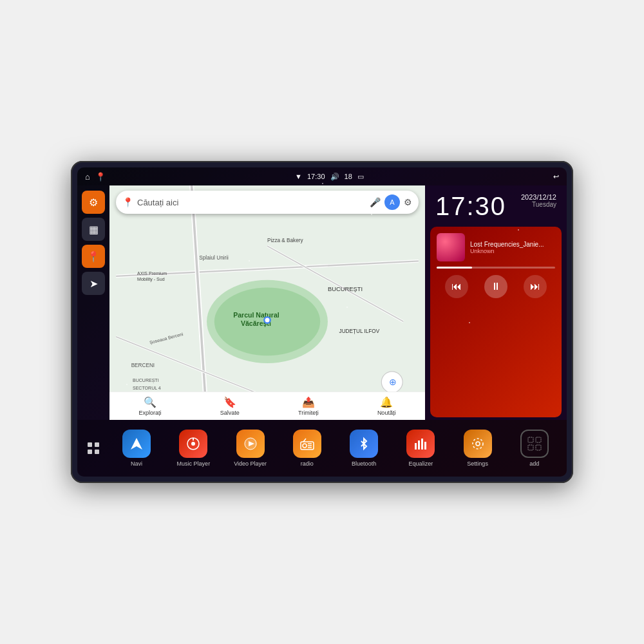  Describe the element at coordinates (307, 444) in the screenshot. I see `radio-icon` at that location.